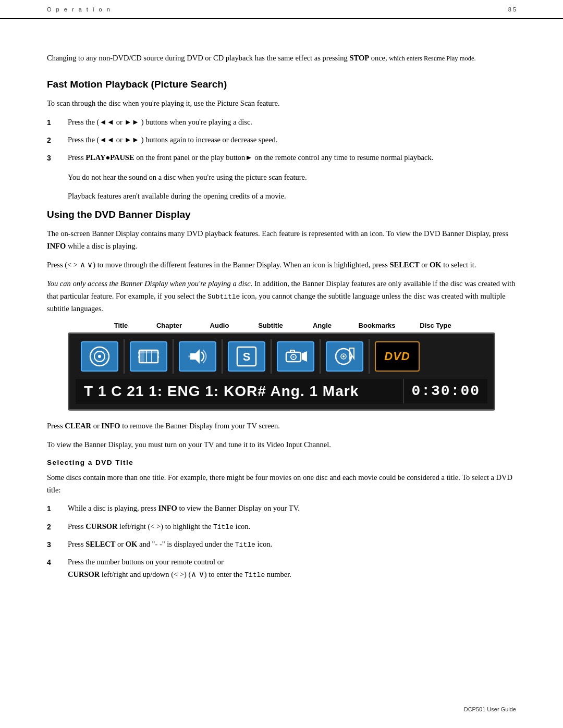 The height and width of the screenshot is (728, 563). What do you see at coordinates (292, 140) in the screenshot?
I see `list-content: Press the (◄◄ or ►► ) buttons again to i…` at bounding box center [292, 140].